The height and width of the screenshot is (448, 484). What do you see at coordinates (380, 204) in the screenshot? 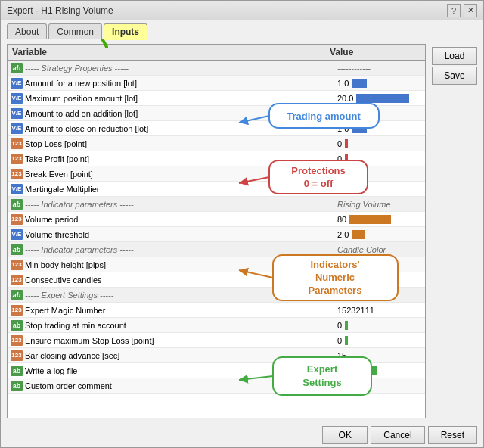
I see `row-value: Rising Volume` at bounding box center [380, 204].